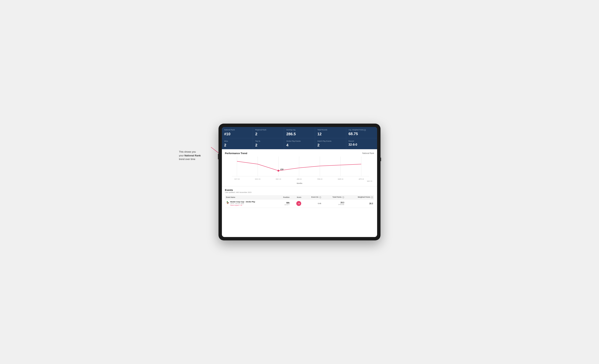 The height and width of the screenshot is (364, 599). Describe the element at coordinates (360, 197) in the screenshot. I see `col-weighted-points: Weighted Points i` at that location.